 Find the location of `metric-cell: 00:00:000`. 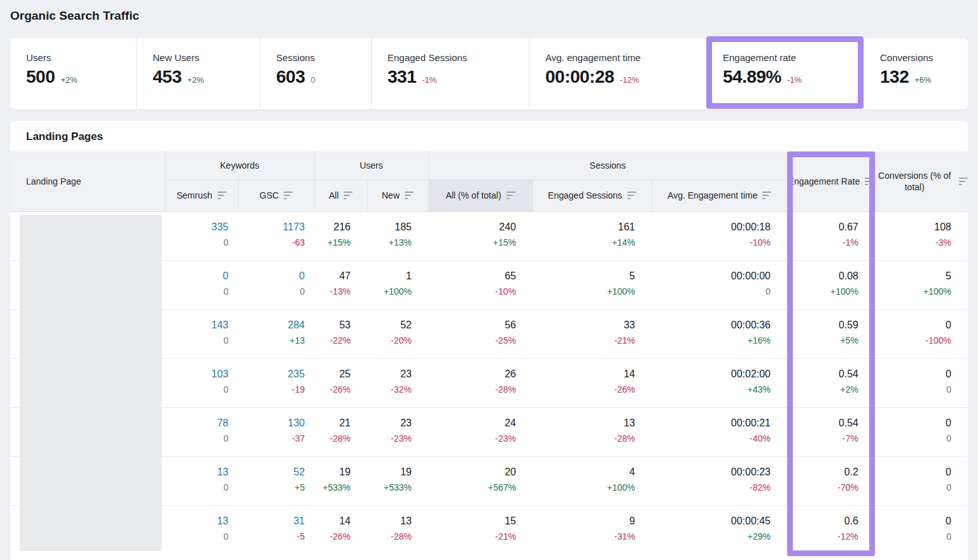

metric-cell: 00:00:000 is located at coordinates (719, 285).